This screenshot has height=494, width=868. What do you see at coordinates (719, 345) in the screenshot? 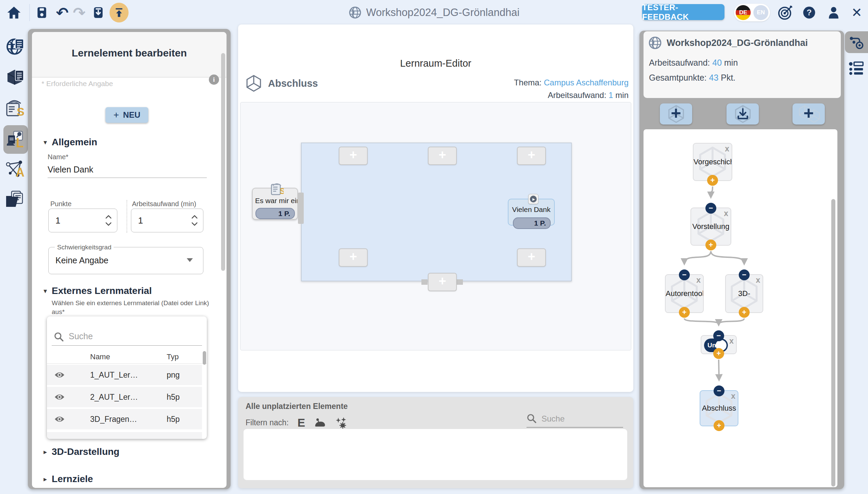
I see `graph-node-und: Undx−+` at bounding box center [719, 345].